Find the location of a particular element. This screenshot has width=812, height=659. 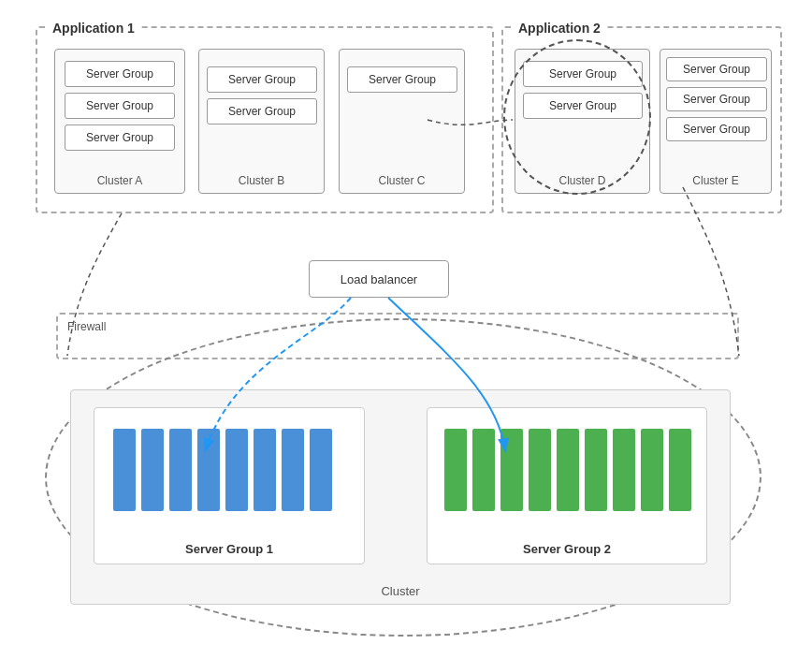

sg-c1: Server Group is located at coordinates (402, 80).